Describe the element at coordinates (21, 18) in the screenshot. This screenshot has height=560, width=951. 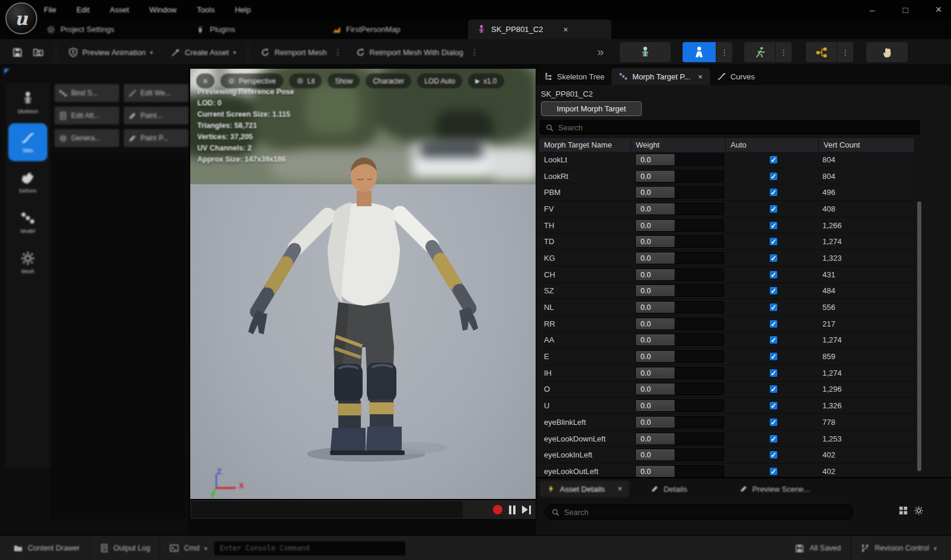
I see `unreal-engine-logo-icon: u` at that location.